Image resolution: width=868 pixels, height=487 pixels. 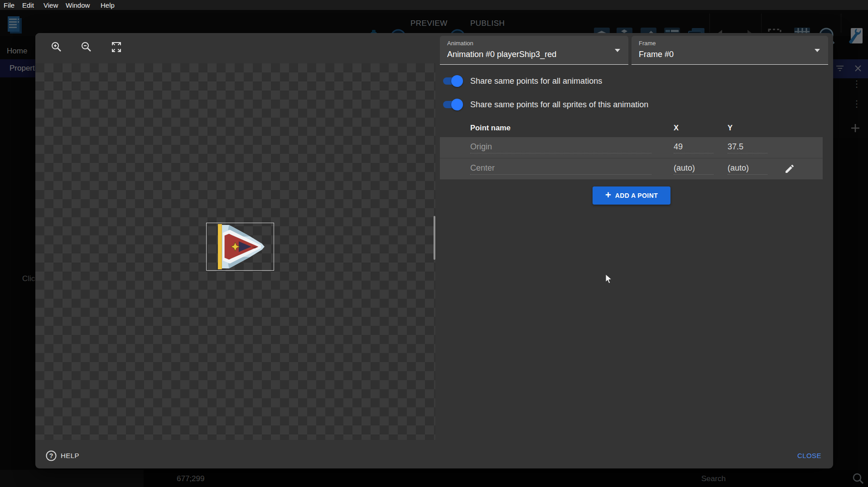 What do you see at coordinates (647, 43) in the screenshot?
I see `frame-select-label: Frame` at bounding box center [647, 43].